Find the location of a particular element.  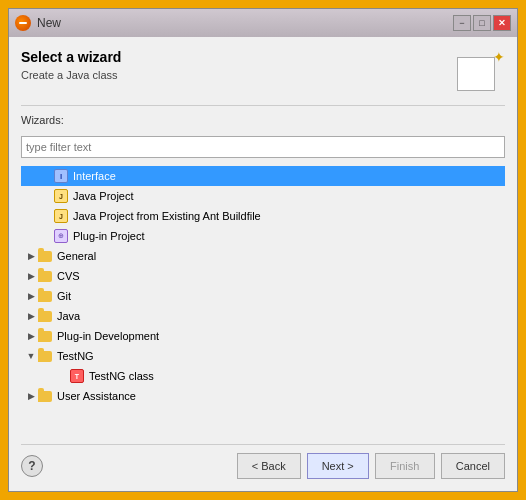

tree-item-general: ▶ General is located at coordinates (263, 256).